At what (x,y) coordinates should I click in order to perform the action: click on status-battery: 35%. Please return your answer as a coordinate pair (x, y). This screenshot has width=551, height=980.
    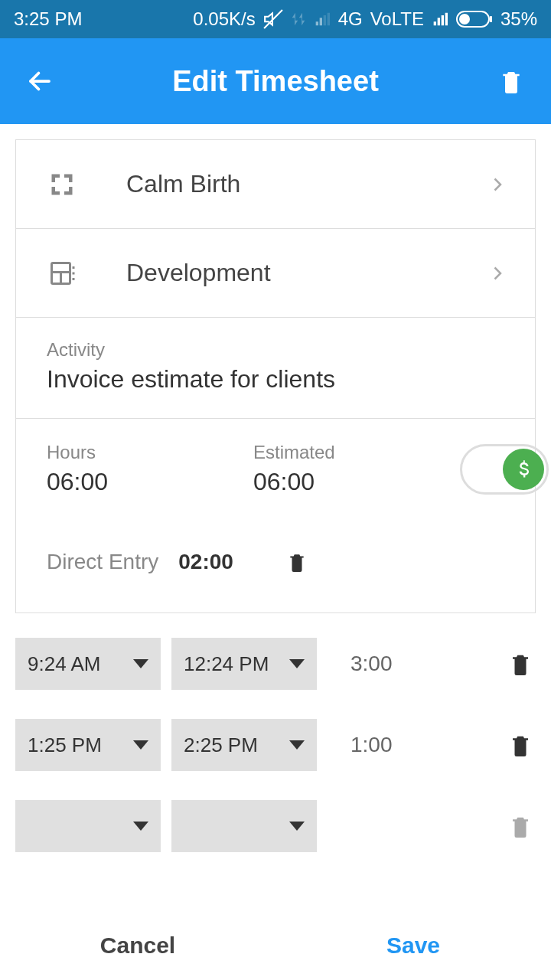
    Looking at the image, I should click on (519, 19).